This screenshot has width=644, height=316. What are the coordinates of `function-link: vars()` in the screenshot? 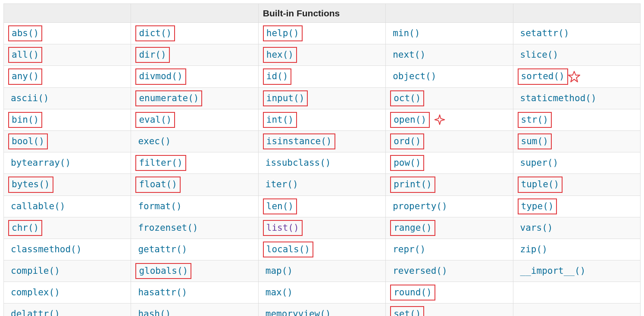 It's located at (537, 228).